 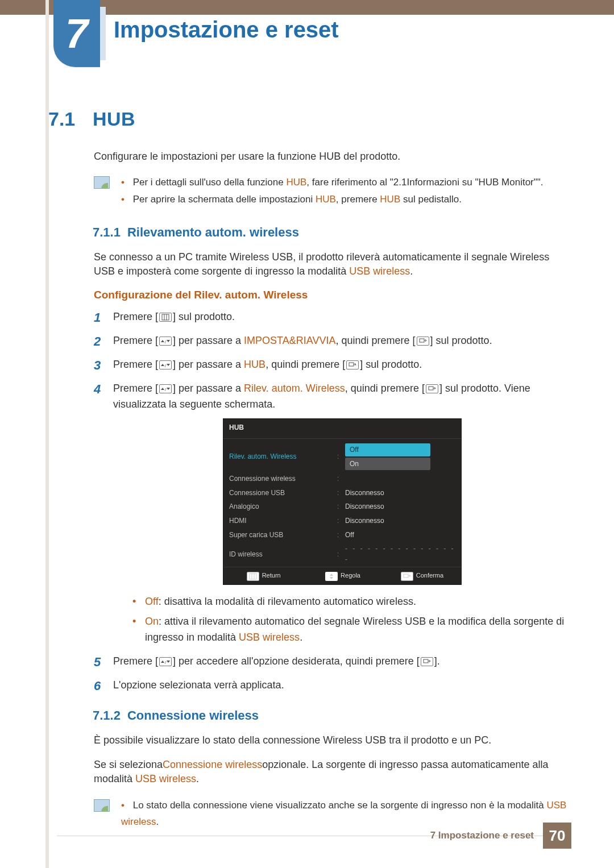 I want to click on osd-row-value: Off, so click(x=400, y=535).